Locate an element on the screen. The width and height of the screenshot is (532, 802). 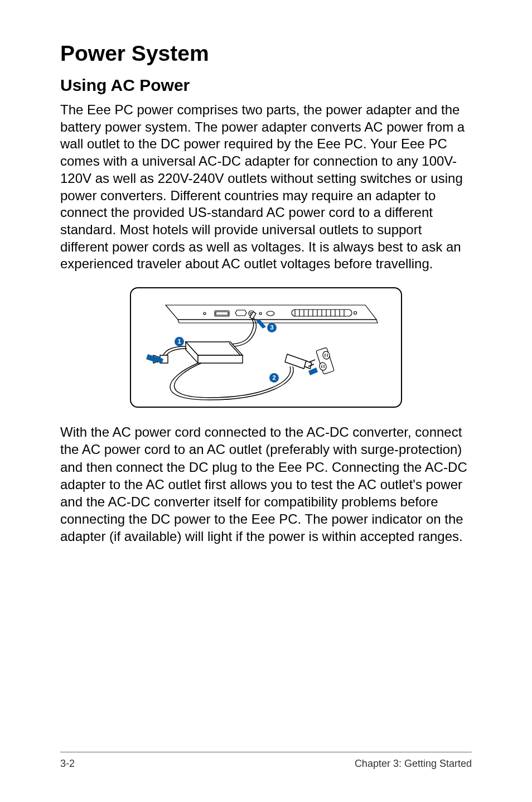
page-footer: 3-2 Chapter 3: Getting Started is located at coordinates (266, 761).